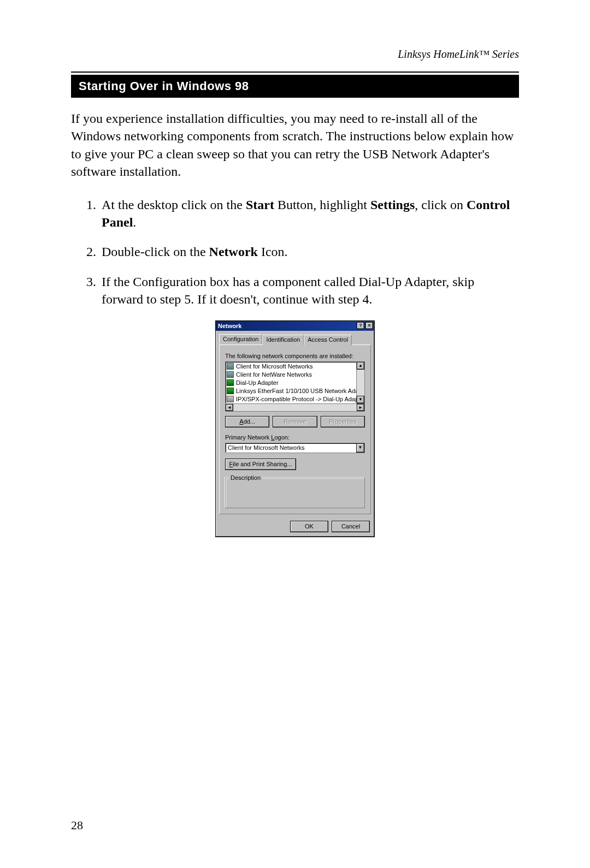 The height and width of the screenshot is (868, 590). I want to click on cancel-button: Cancel, so click(351, 526).